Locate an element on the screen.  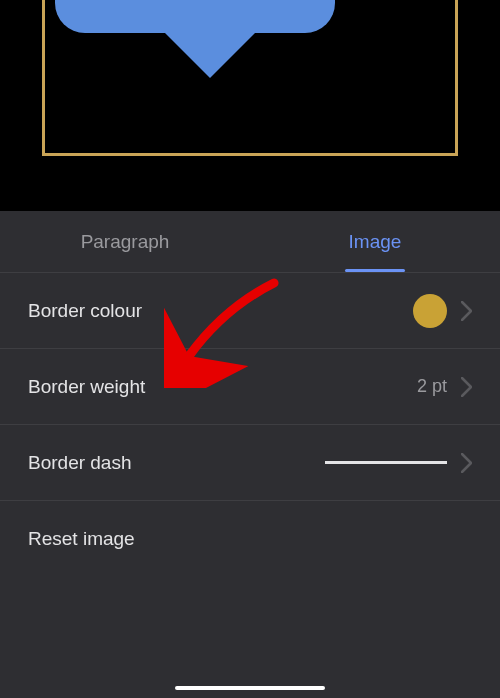
home-indicator is located at coordinates (250, 688).